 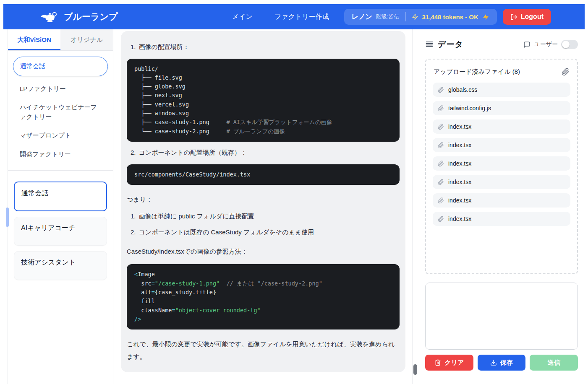 I want to click on save-label: 保存, so click(x=507, y=363).